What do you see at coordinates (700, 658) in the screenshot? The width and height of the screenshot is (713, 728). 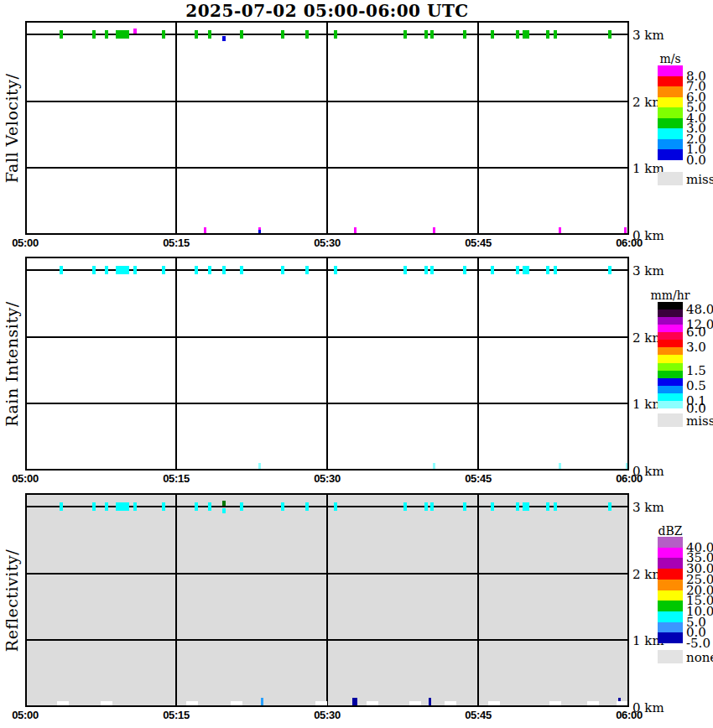 I see `legend-missing-label: none` at bounding box center [700, 658].